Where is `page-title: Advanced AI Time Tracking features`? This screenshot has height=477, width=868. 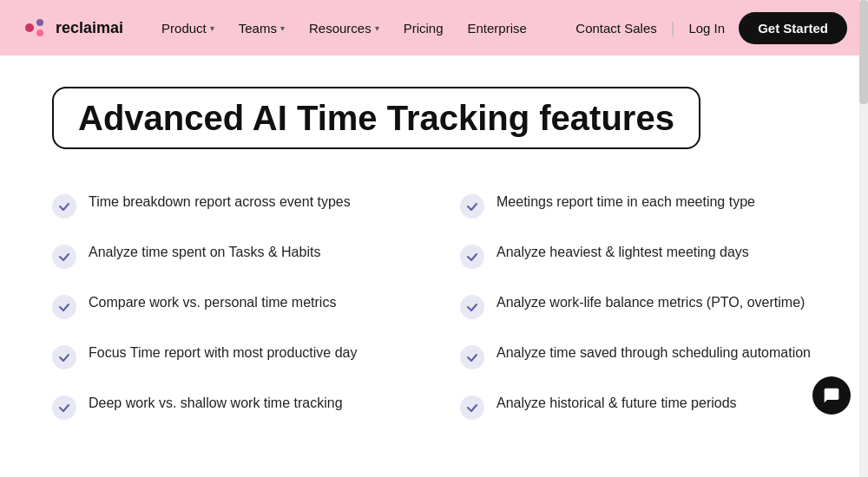 page-title: Advanced AI Time Tracking features is located at coordinates (377, 118).